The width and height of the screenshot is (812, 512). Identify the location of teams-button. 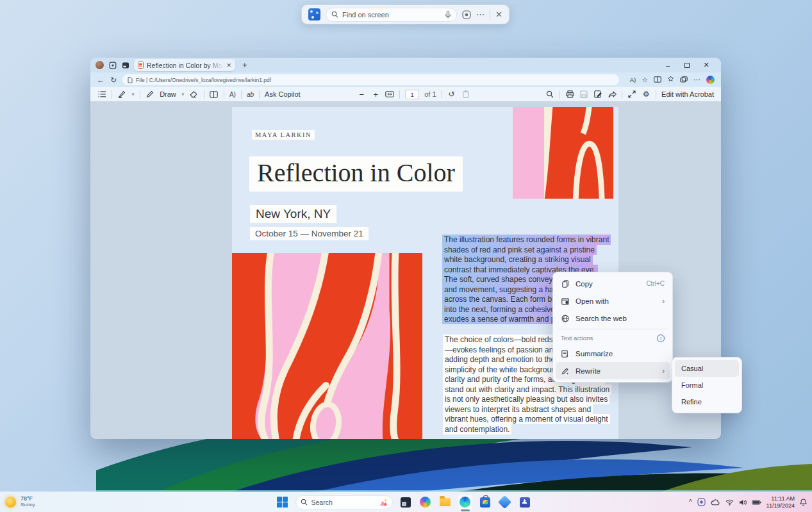
(525, 502).